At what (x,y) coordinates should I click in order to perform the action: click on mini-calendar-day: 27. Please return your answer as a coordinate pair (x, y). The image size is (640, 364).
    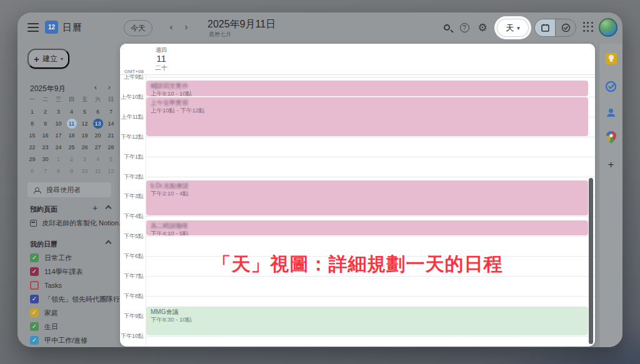
    Looking at the image, I should click on (98, 147).